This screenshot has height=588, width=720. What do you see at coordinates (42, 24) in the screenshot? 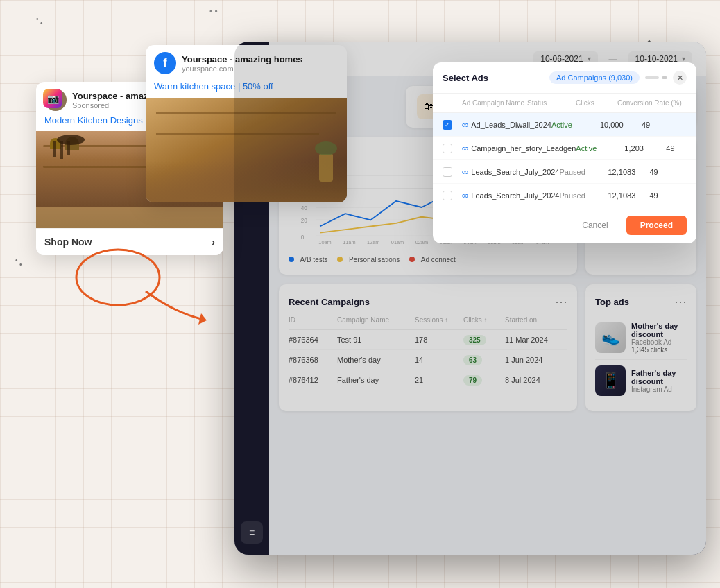
I see `deco-dot2: •` at bounding box center [42, 24].